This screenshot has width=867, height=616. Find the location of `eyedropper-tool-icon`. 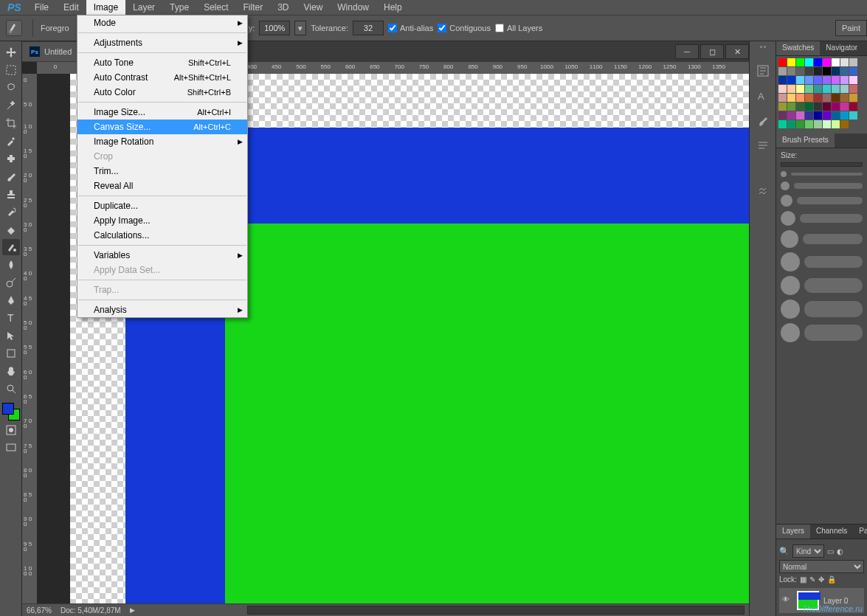

eyedropper-tool-icon is located at coordinates (11, 141).